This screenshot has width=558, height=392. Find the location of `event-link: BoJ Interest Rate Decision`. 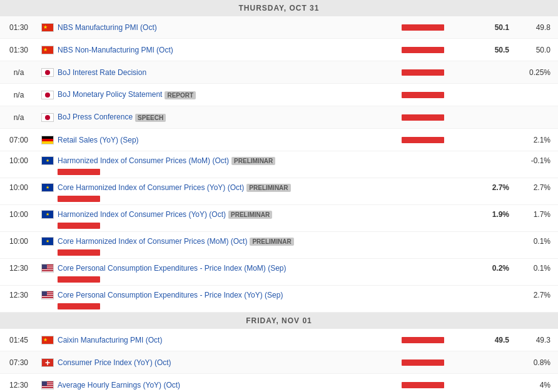

event-link: BoJ Interest Rate Decision is located at coordinates (102, 73).